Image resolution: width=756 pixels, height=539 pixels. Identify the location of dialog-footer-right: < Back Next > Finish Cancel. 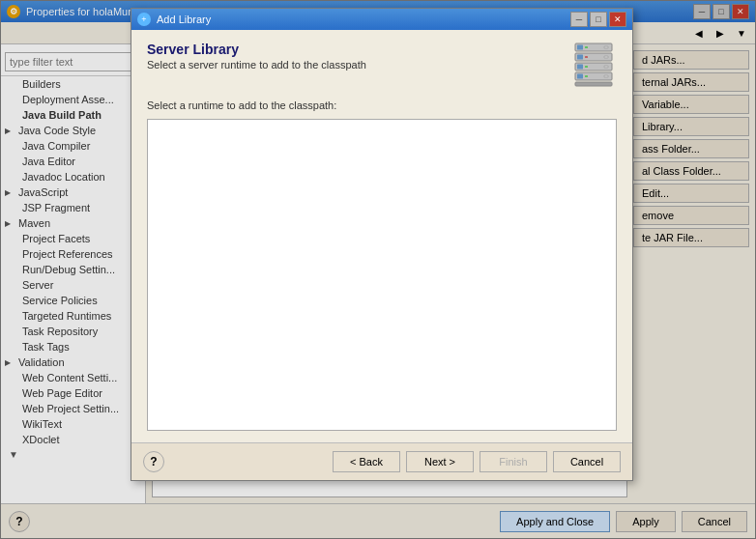
(477, 462).